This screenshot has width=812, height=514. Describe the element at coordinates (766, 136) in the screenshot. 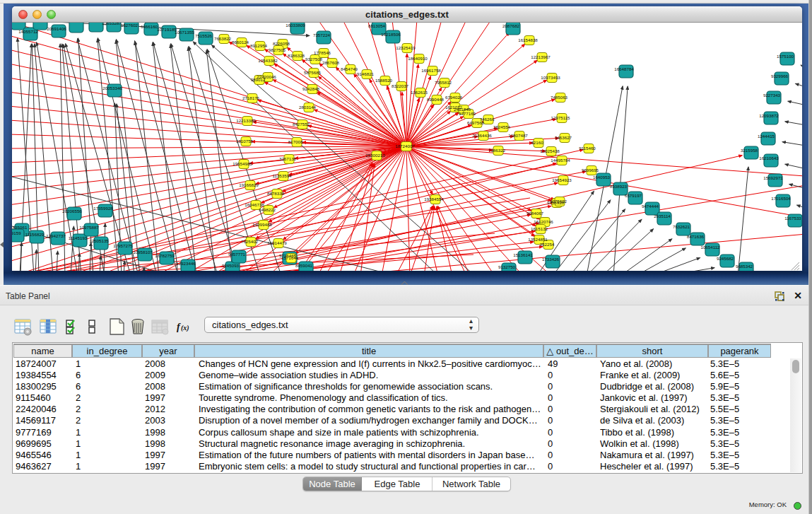

I see `svg-text: 1244415` at that location.